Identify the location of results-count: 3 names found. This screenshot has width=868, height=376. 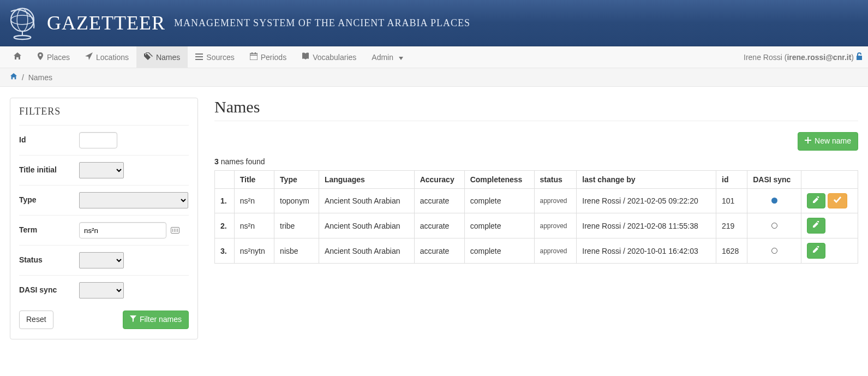
(536, 162).